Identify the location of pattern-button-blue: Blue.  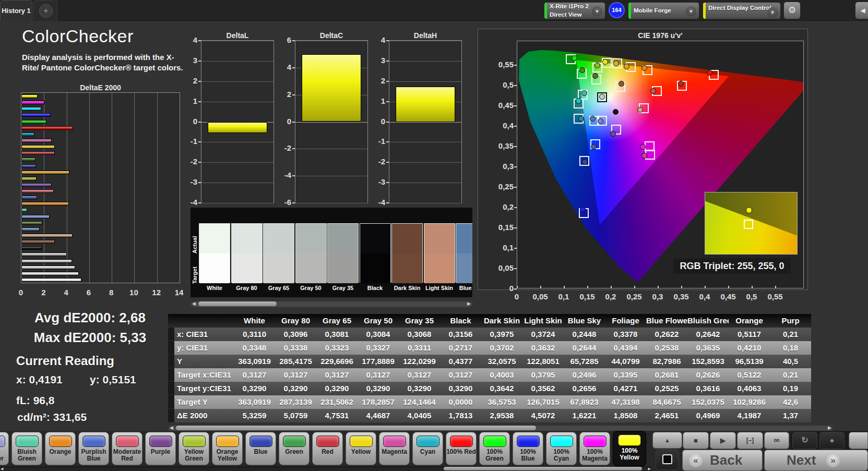
(261, 449).